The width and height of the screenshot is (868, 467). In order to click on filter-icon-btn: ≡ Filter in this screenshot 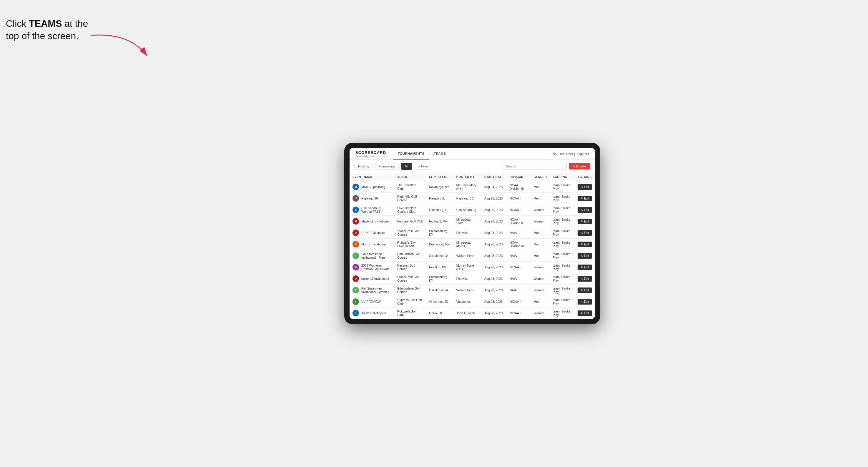, I will do `click(423, 166)`.